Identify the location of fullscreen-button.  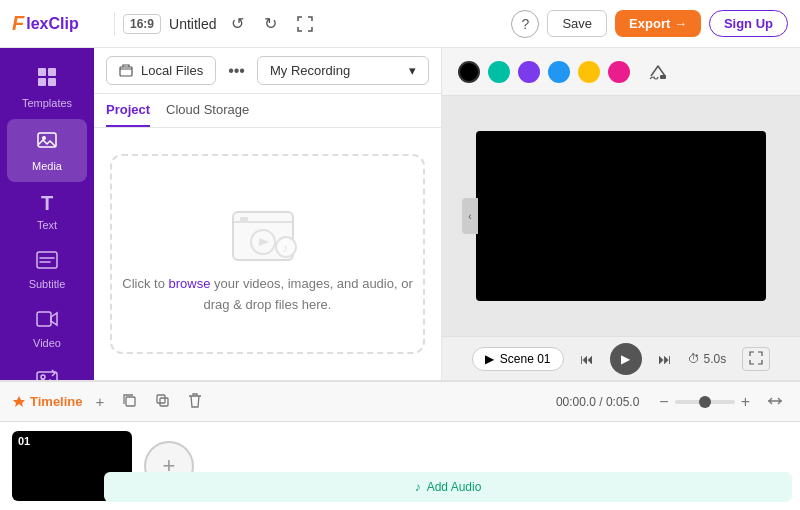
(305, 24).